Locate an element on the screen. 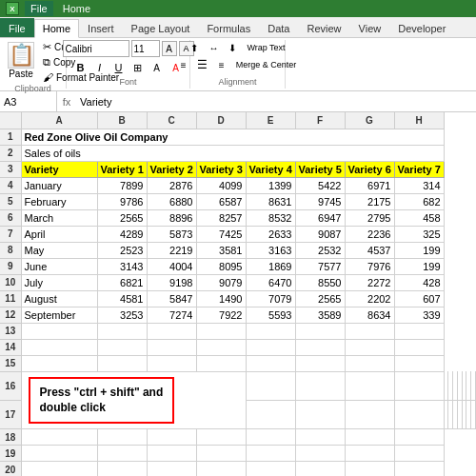  table-cell: 5422 is located at coordinates (320, 185).